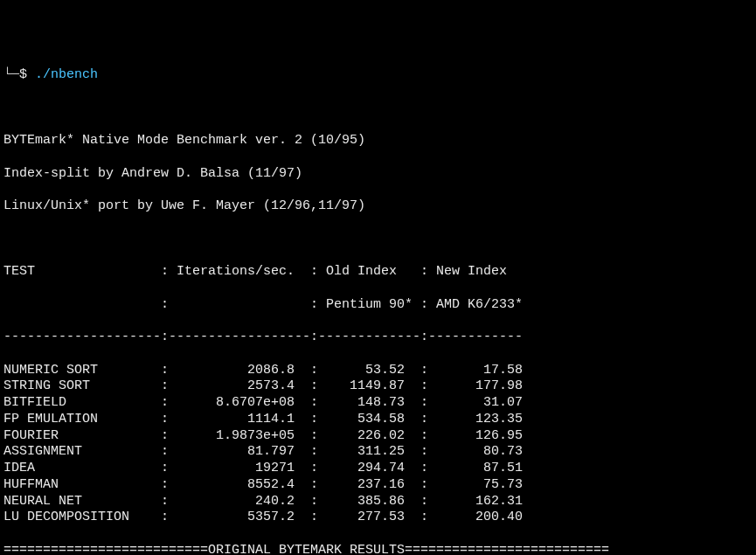 Image resolution: width=756 pixels, height=555 pixels. What do you see at coordinates (66, 75) in the screenshot?
I see `command-text: ./nbench` at bounding box center [66, 75].